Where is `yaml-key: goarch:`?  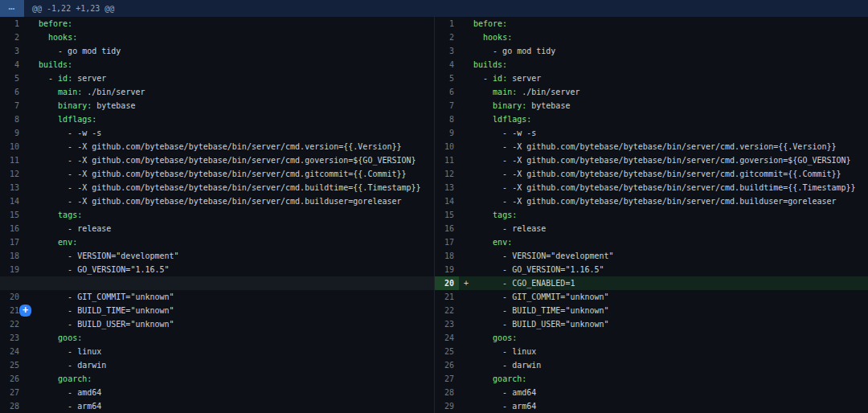 yaml-key: goarch: is located at coordinates (510, 379).